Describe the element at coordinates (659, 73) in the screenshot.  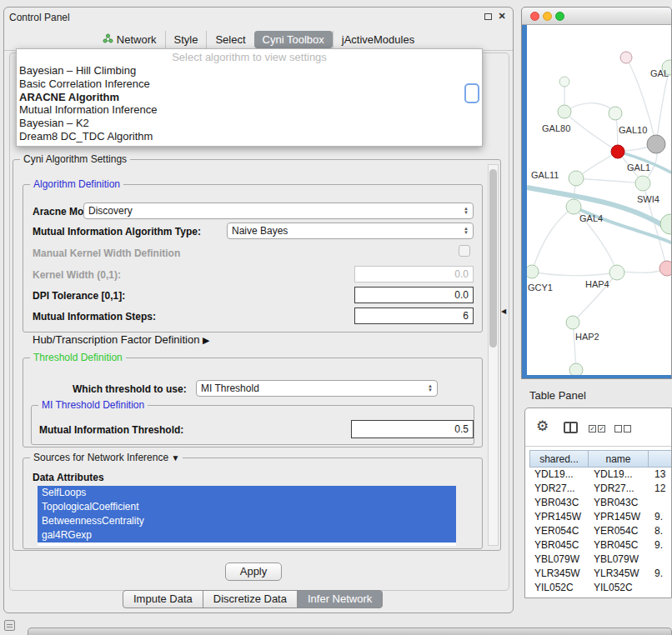
I see `node-label: GAL` at that location.